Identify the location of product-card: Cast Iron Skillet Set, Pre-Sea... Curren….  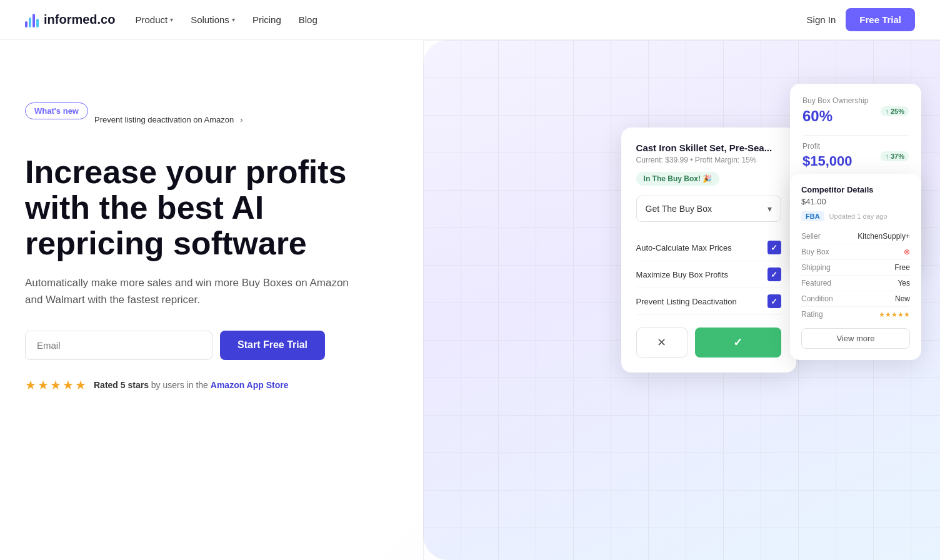
(709, 250).